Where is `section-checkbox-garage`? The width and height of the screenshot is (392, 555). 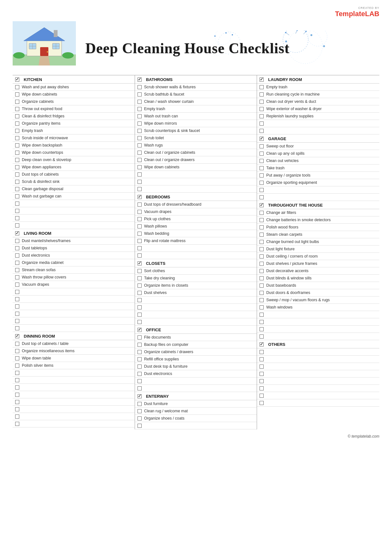
section-checkbox-garage is located at coordinates (262, 139).